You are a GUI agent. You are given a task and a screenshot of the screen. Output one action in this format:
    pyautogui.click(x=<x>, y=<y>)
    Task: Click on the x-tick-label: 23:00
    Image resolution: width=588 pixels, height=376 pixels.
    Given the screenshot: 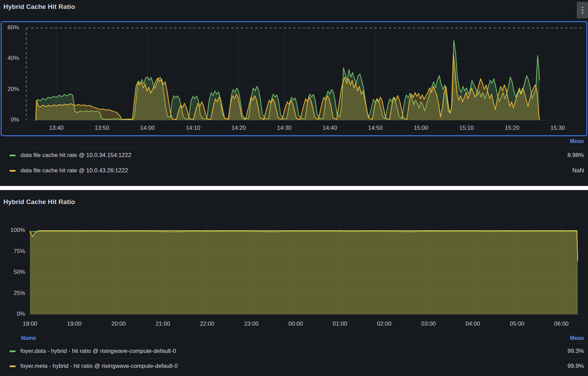 What is the action you would take?
    pyautogui.click(x=251, y=324)
    